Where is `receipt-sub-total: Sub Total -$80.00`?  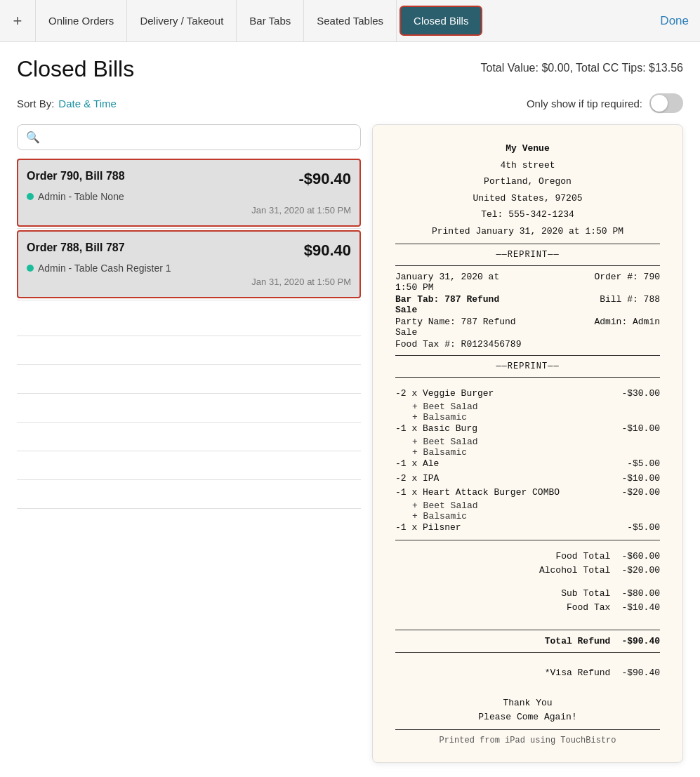
receipt-sub-total: Sub Total -$80.00 is located at coordinates (528, 594).